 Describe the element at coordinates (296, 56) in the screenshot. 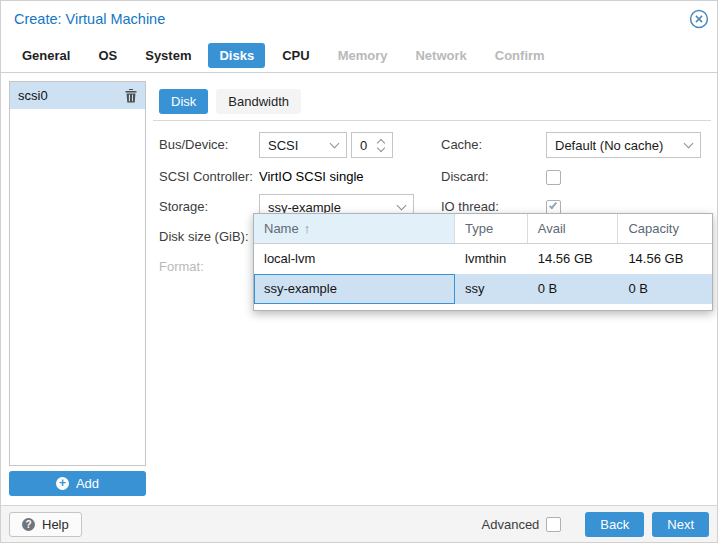

I see `tab-cpu: CPU` at that location.